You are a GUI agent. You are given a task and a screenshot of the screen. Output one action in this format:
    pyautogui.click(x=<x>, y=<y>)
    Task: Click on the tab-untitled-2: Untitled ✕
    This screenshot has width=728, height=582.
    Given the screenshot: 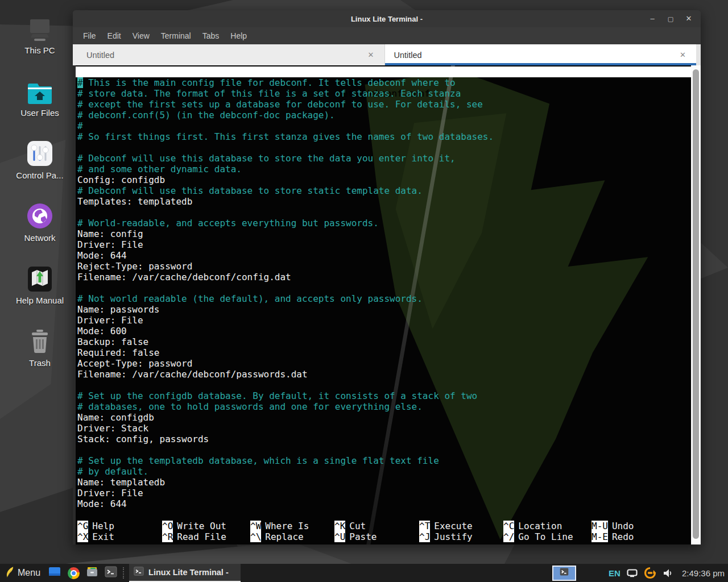 What is the action you would take?
    pyautogui.click(x=541, y=55)
    